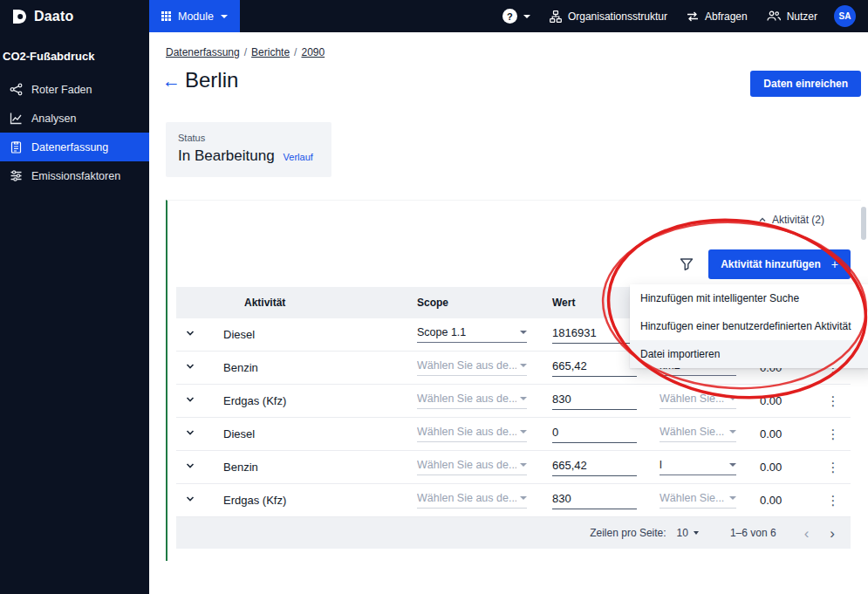 The width and height of the screenshot is (868, 594). I want to click on nav-label: Nutzer, so click(803, 17).